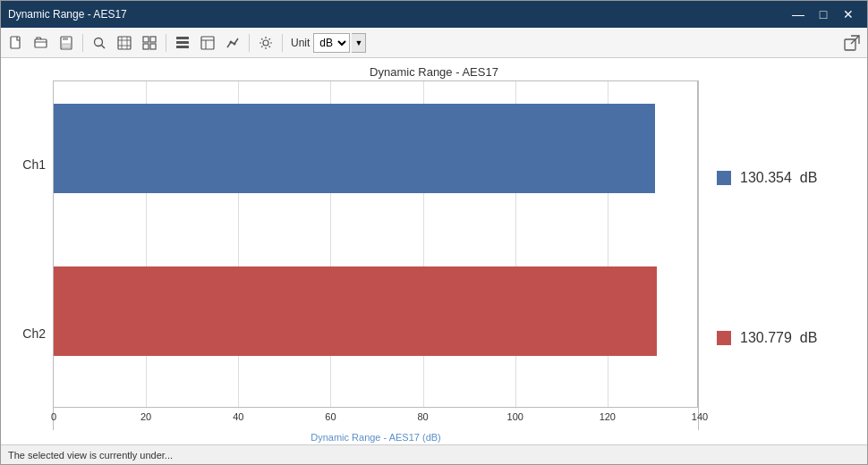 The height and width of the screenshot is (465, 868). What do you see at coordinates (848, 14) in the screenshot?
I see `close-button: ✕` at bounding box center [848, 14].